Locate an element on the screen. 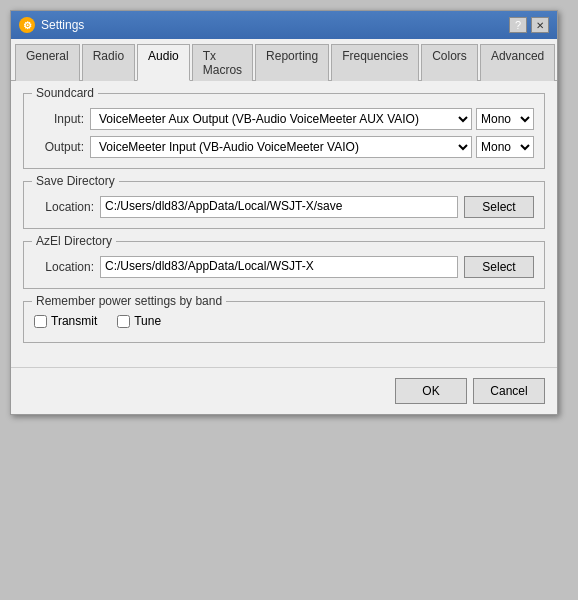 The height and width of the screenshot is (600, 578). input-combo-wrapper: VoiceMeeter Aux Output (VB-Audio VoiceMe… is located at coordinates (312, 119).